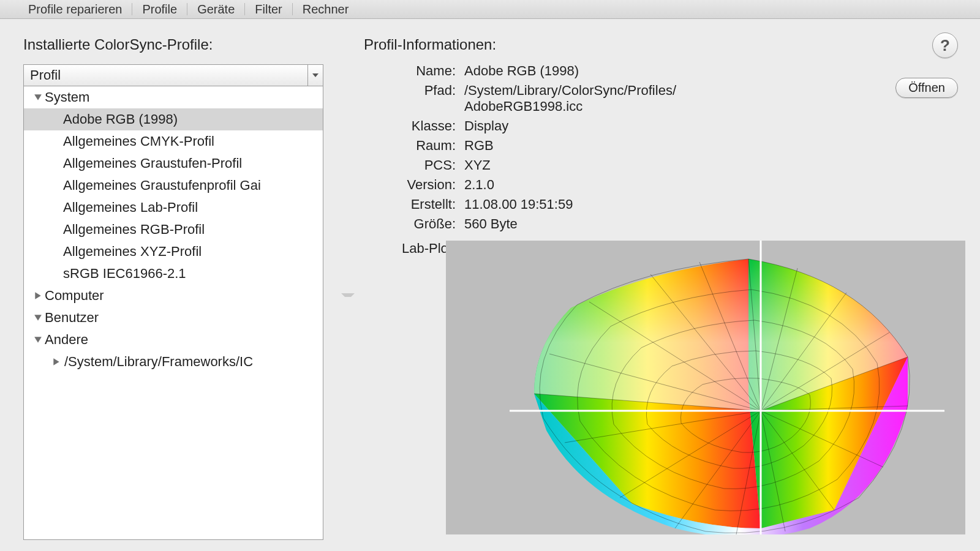 This screenshot has height=551, width=980. What do you see at coordinates (344, 306) in the screenshot?
I see `splitter-handle` at bounding box center [344, 306].